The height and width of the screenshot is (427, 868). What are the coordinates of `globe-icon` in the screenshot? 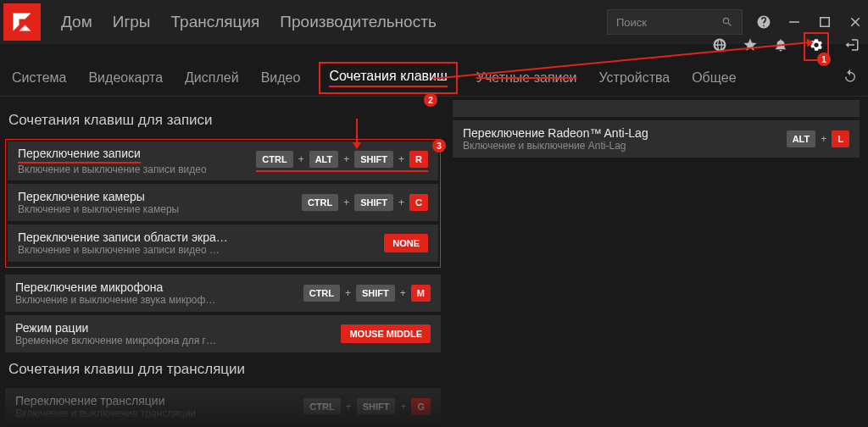 It's located at (720, 47).